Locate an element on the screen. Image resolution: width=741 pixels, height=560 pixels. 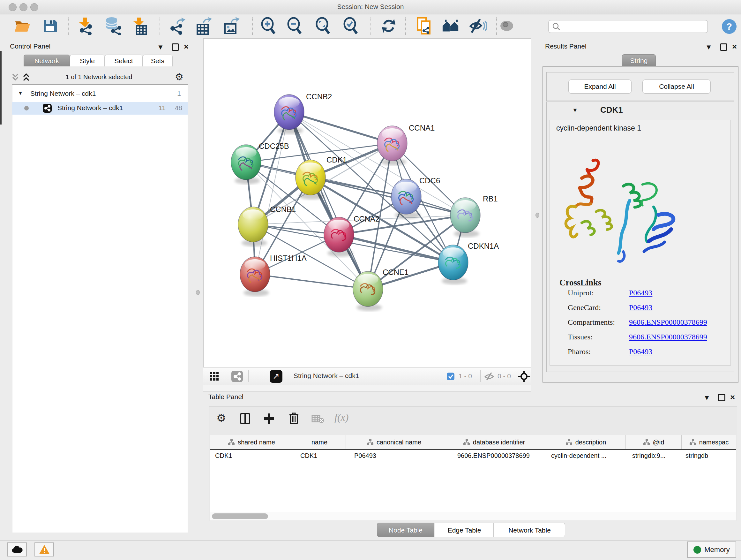
cell-namespace: stringdb is located at coordinates (709, 456).